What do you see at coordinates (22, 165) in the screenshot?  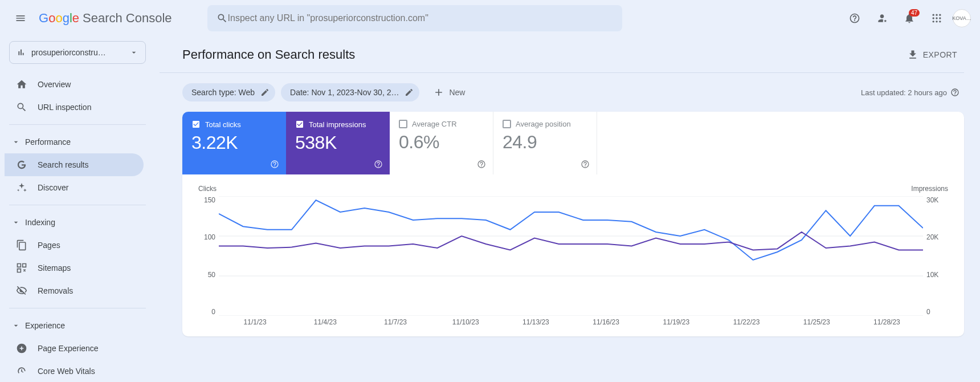 I see `google-g-icon` at bounding box center [22, 165].